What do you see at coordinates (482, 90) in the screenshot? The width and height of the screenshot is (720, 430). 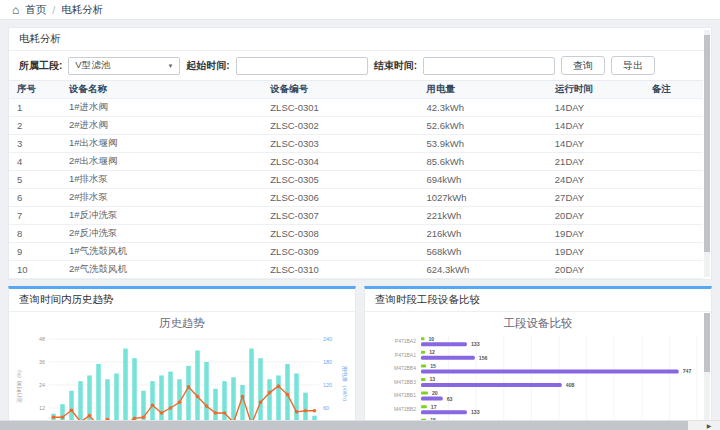 I see `table-header-cell: 用电量` at bounding box center [482, 90].